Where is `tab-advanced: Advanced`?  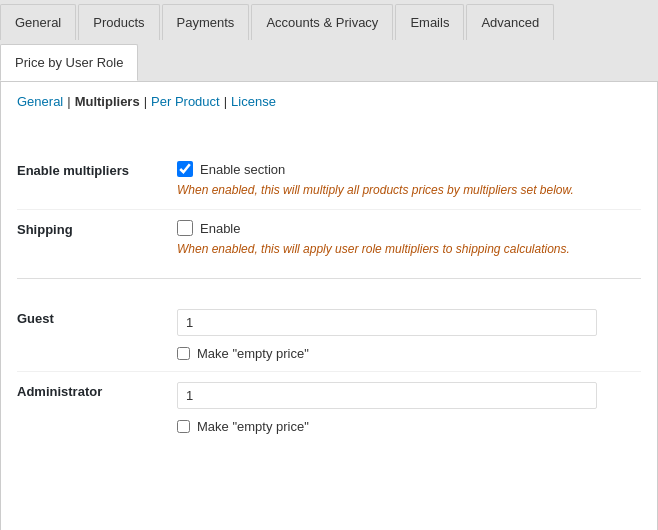
tab-advanced: Advanced is located at coordinates (510, 22).